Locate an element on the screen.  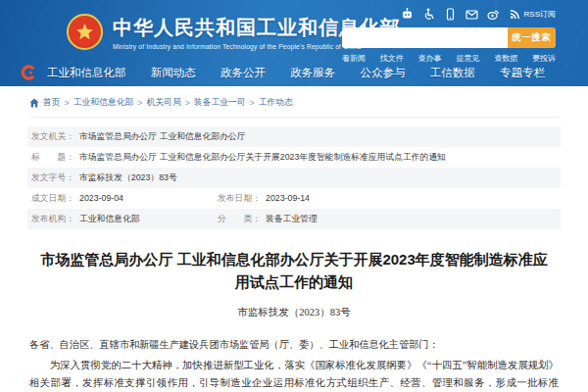
home-icon is located at coordinates (34, 103).